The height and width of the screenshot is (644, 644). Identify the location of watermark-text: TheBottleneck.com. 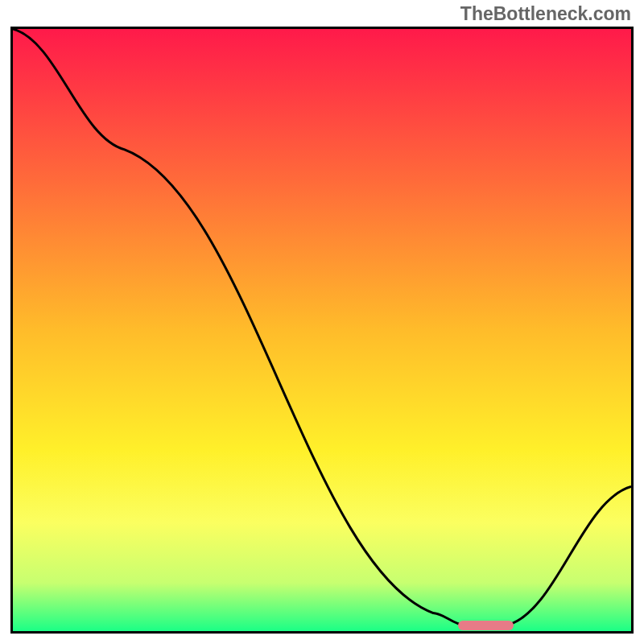
(546, 14).